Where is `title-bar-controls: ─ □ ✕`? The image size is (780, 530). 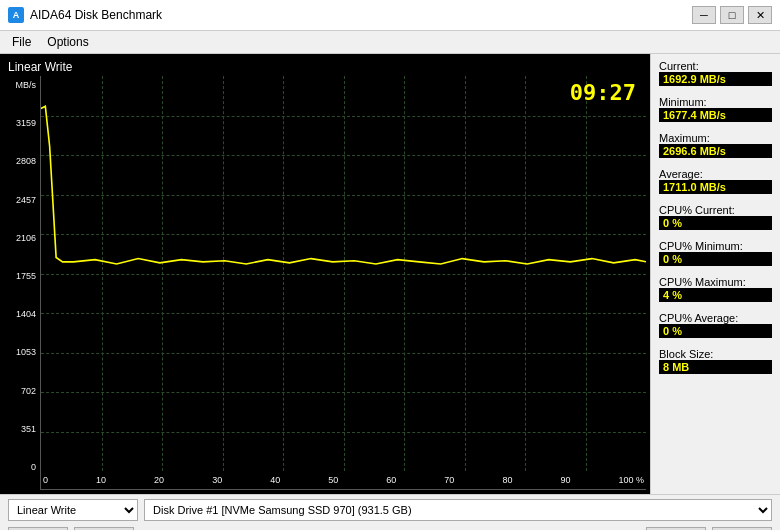
title-bar-controls: ─ □ ✕ is located at coordinates (732, 15).